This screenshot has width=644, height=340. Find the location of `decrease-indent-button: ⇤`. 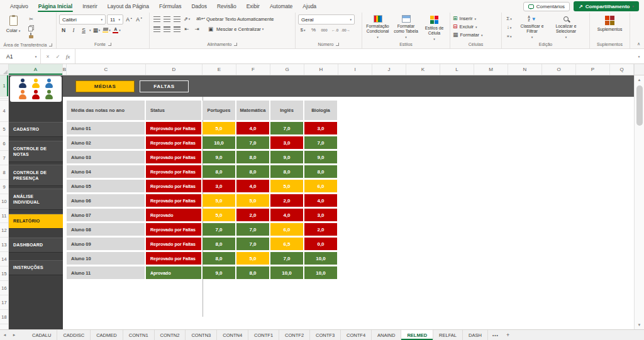

decrease-indent-button: ⇤ is located at coordinates (187, 29).